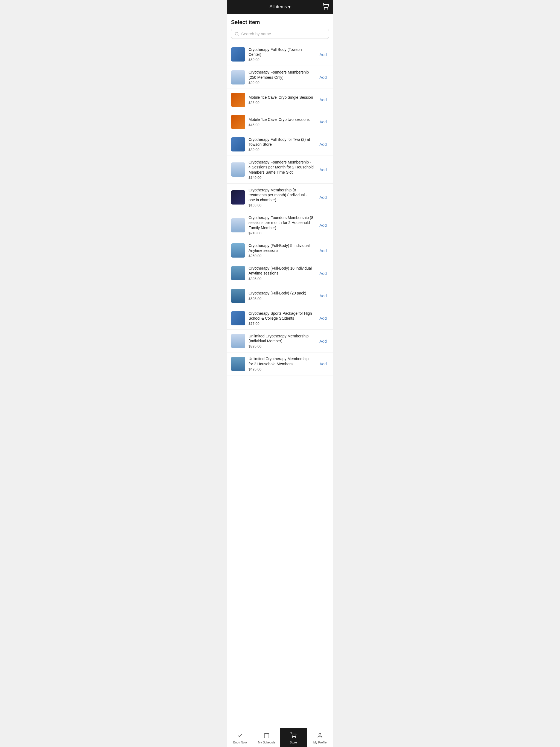 The width and height of the screenshot is (560, 747). What do you see at coordinates (281, 125) in the screenshot?
I see `item-price: $45.00` at bounding box center [281, 125].